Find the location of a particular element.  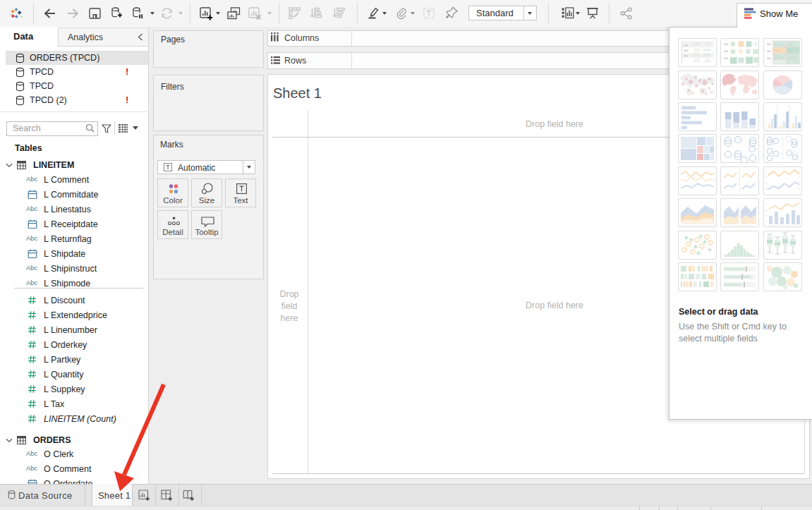

svg-text: 765 is located at coordinates (777, 51).